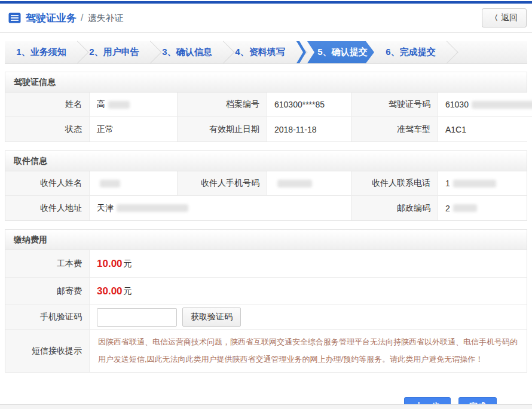 The image size is (532, 409). Describe the element at coordinates (301, 53) in the screenshot. I see `active-step-arrow-tail` at that location.